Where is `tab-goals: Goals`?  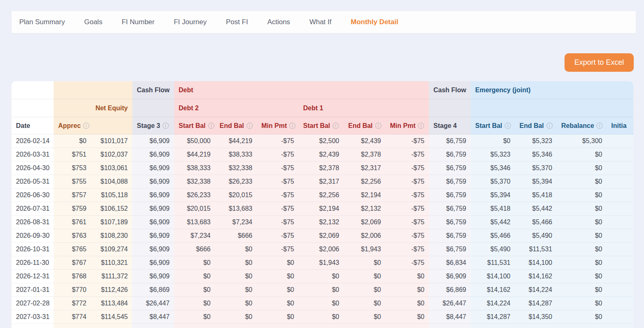 tab-goals: Goals is located at coordinates (93, 22).